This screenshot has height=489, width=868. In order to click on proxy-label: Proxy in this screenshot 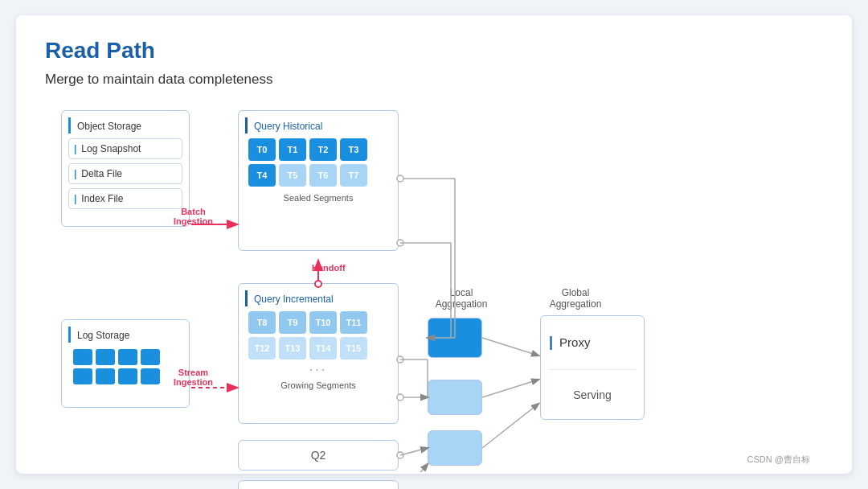, I will do `click(592, 343)`.